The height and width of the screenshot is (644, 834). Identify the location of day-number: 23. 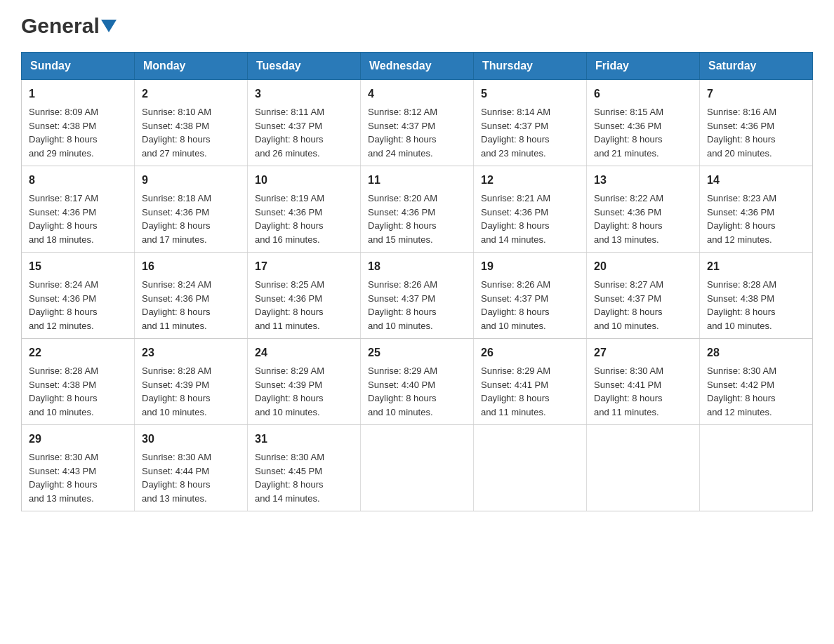
(191, 353).